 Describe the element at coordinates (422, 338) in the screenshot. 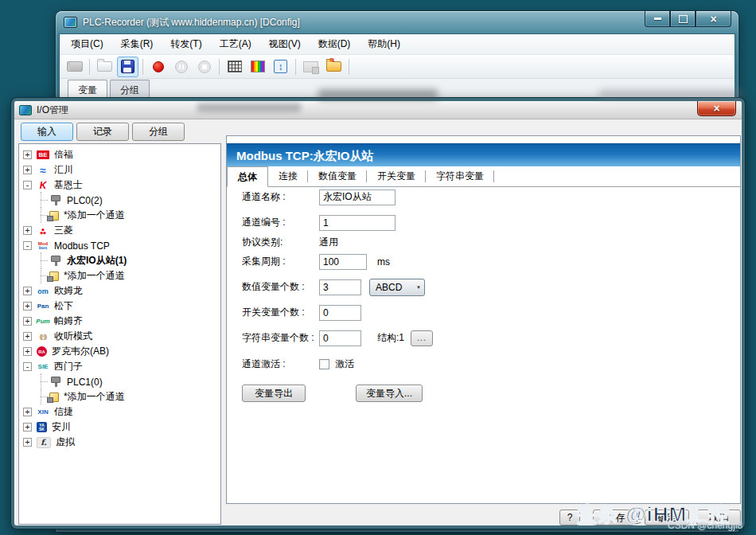

I see `struct-more-button: ...` at that location.